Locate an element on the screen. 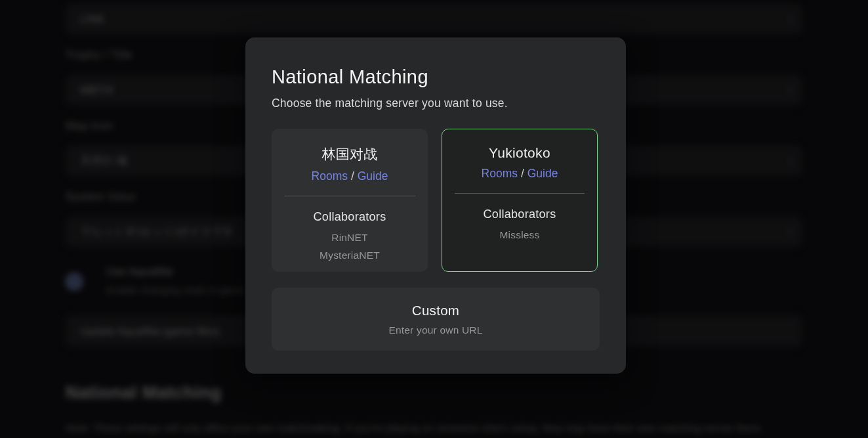 The width and height of the screenshot is (868, 438). collaborator-name: MysteriaNET is located at coordinates (350, 255).